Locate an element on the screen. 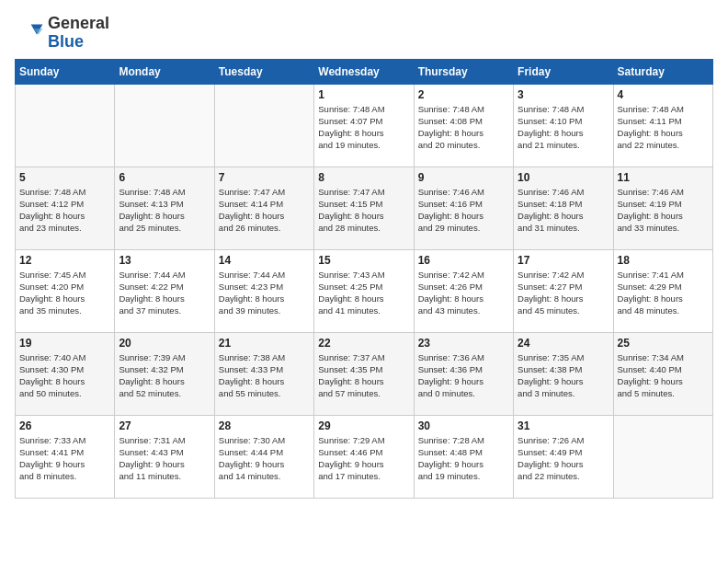 This screenshot has height=563, width=728. day-number: 11 is located at coordinates (664, 178).